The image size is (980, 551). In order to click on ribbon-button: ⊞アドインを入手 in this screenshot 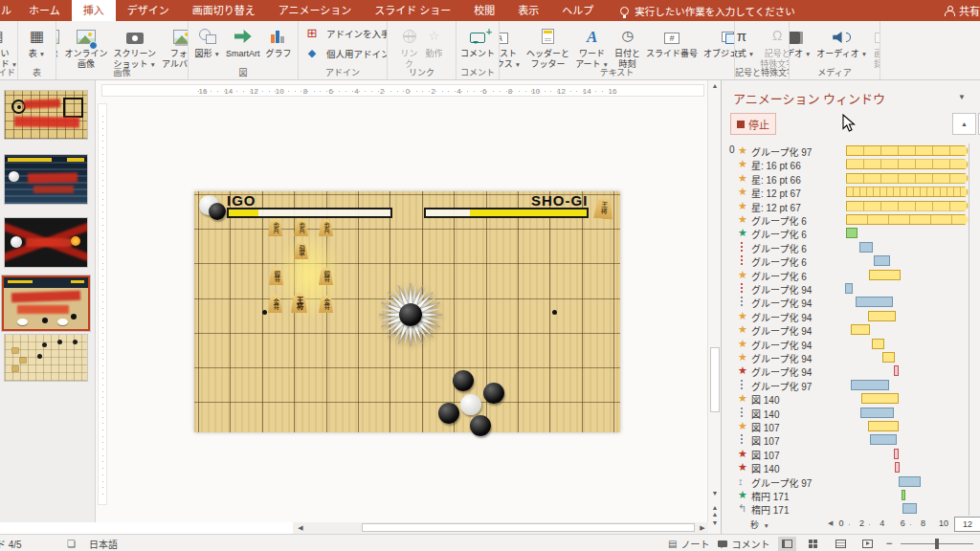, I will do `click(343, 33)`.